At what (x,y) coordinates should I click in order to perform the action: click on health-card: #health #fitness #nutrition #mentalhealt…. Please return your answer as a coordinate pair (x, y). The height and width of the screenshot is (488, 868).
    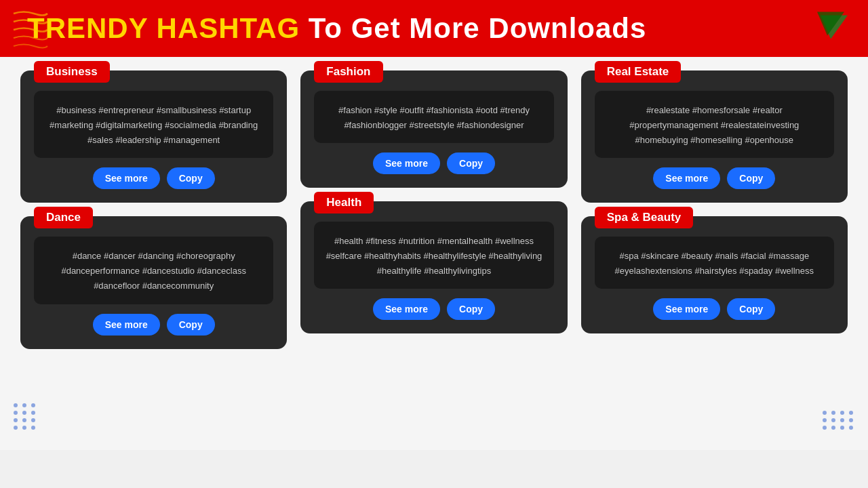
    Looking at the image, I should click on (434, 267).